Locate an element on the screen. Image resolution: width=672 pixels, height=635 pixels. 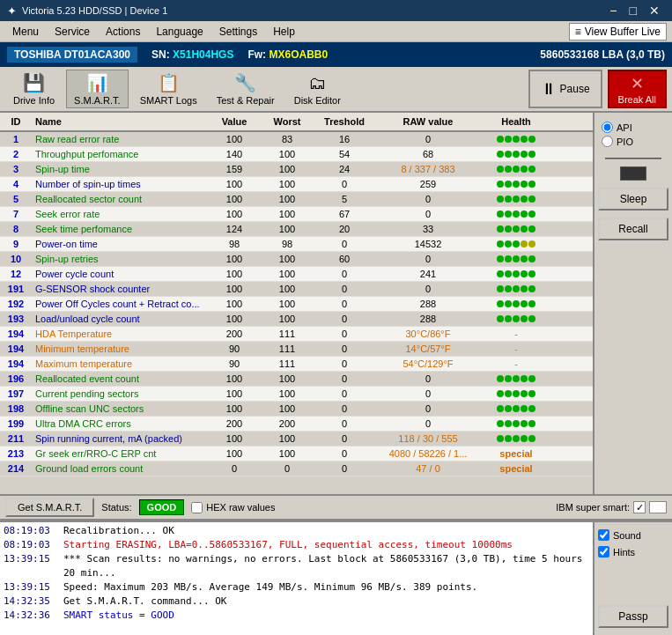
smart-logs-button: 📋 SMART Logs is located at coordinates (169, 89).